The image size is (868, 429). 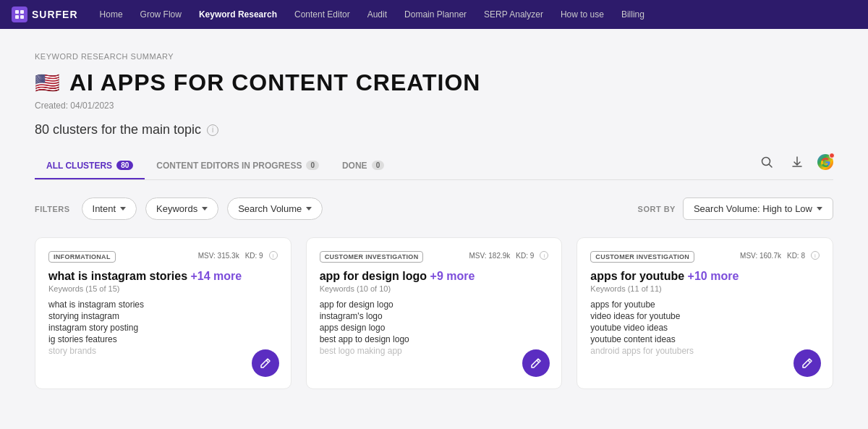 What do you see at coordinates (825, 162) in the screenshot?
I see `google-icon` at bounding box center [825, 162].